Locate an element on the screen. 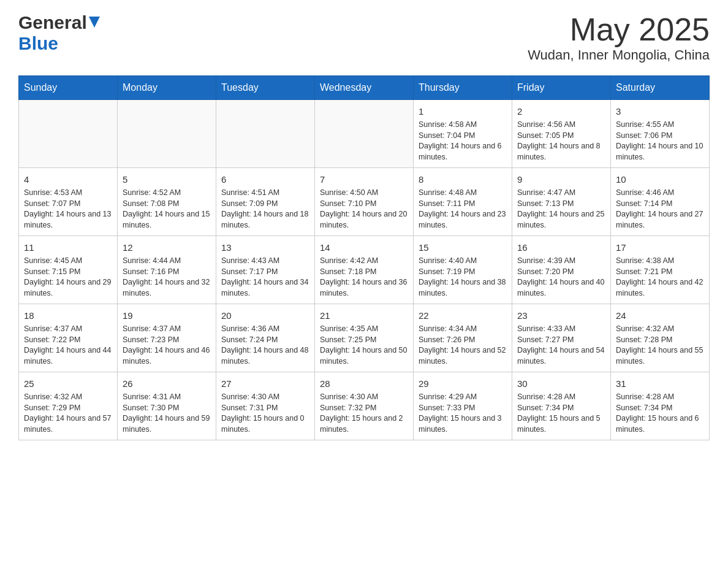 The height and width of the screenshot is (563, 728). day-number: 8 is located at coordinates (463, 179).